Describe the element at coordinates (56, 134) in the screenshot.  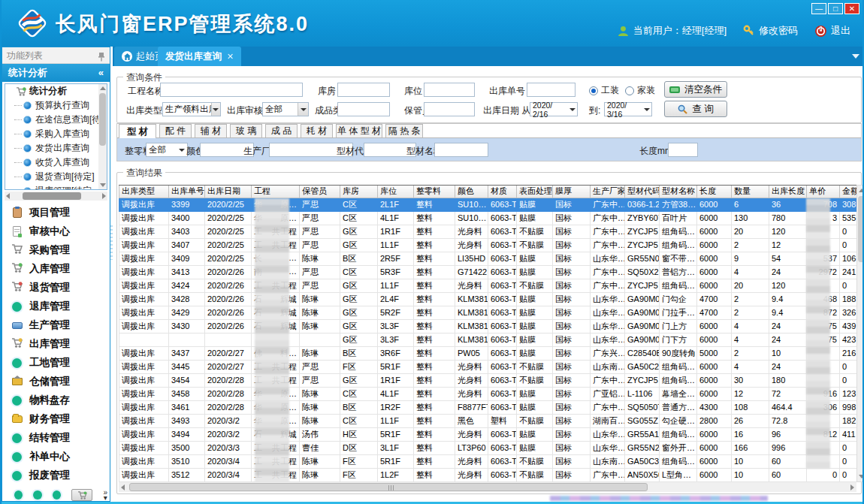
I see `tree-item: 采购入库查询` at that location.